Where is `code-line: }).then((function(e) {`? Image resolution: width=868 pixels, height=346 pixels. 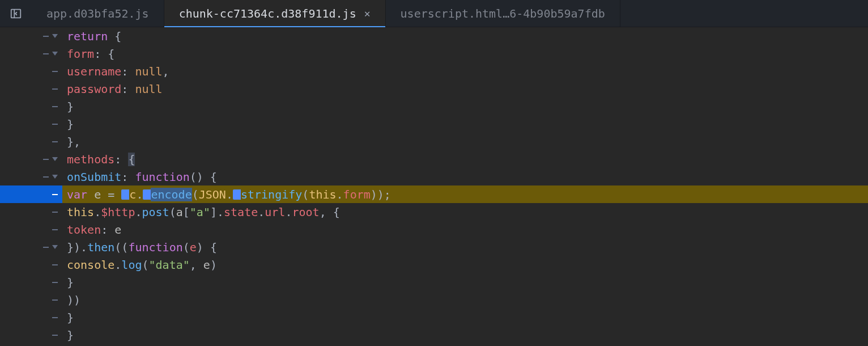 code-line: }).then((function(e) { is located at coordinates (465, 247).